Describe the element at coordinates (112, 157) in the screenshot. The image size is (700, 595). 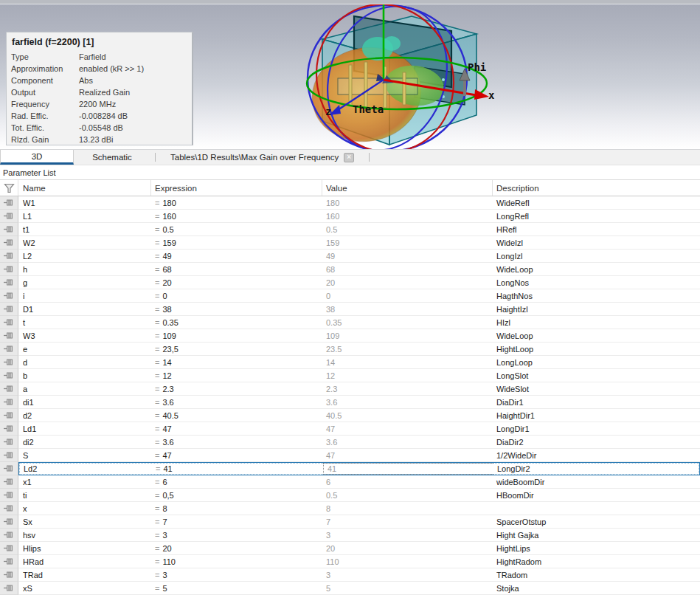
I see `tab-schematic: Schematic` at that location.